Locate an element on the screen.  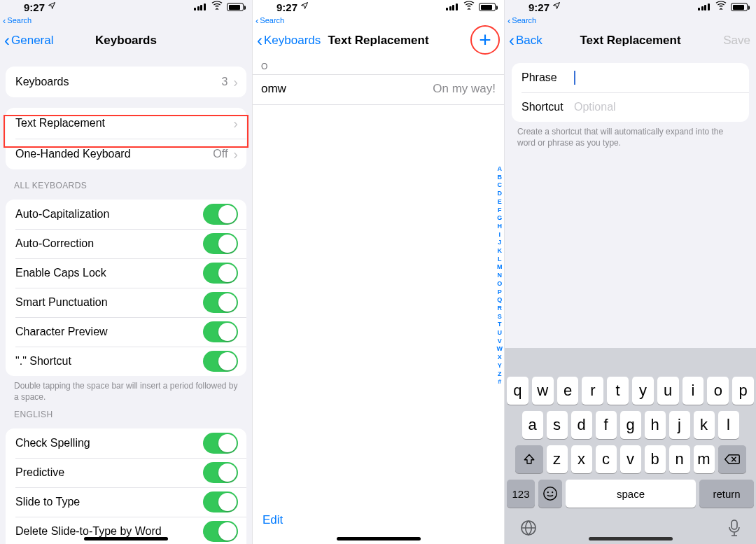
space-key: space is located at coordinates (631, 494).